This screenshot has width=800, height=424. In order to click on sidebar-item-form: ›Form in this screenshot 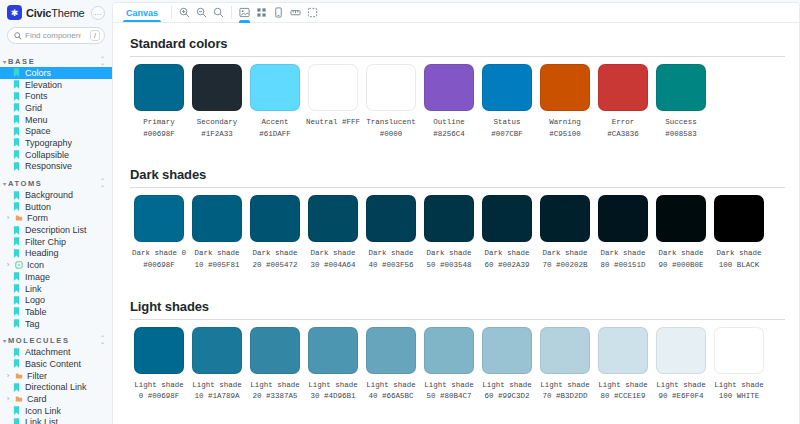, I will do `click(56, 219)`.